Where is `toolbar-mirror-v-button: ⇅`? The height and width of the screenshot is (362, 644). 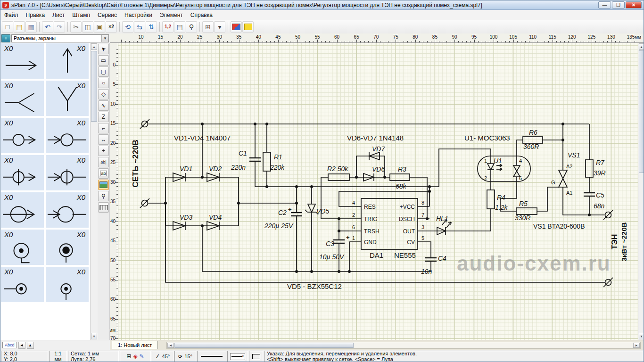
toolbar-mirror-v-button: ⇅ is located at coordinates (151, 27).